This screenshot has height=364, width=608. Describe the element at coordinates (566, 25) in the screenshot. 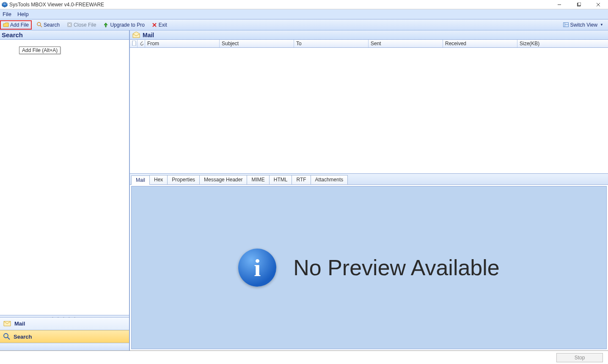

I see `layout-icon` at that location.